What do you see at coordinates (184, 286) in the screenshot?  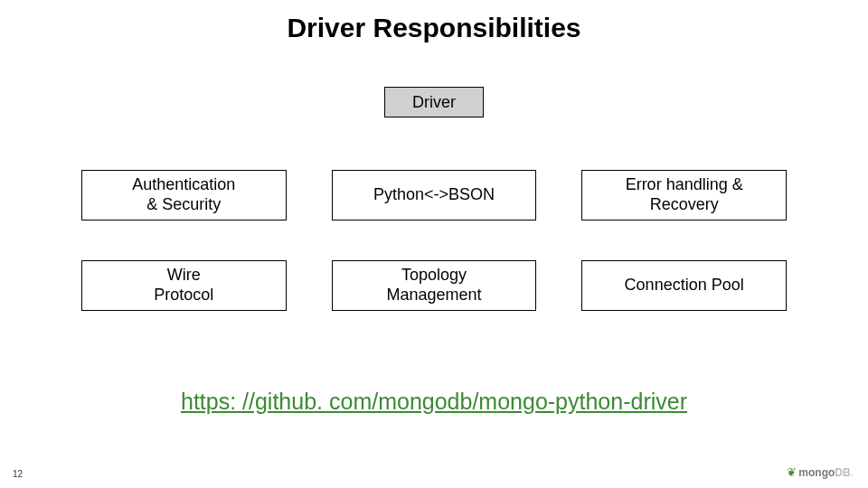 I see `box-wire-protocol: Wire Protocol` at bounding box center [184, 286].